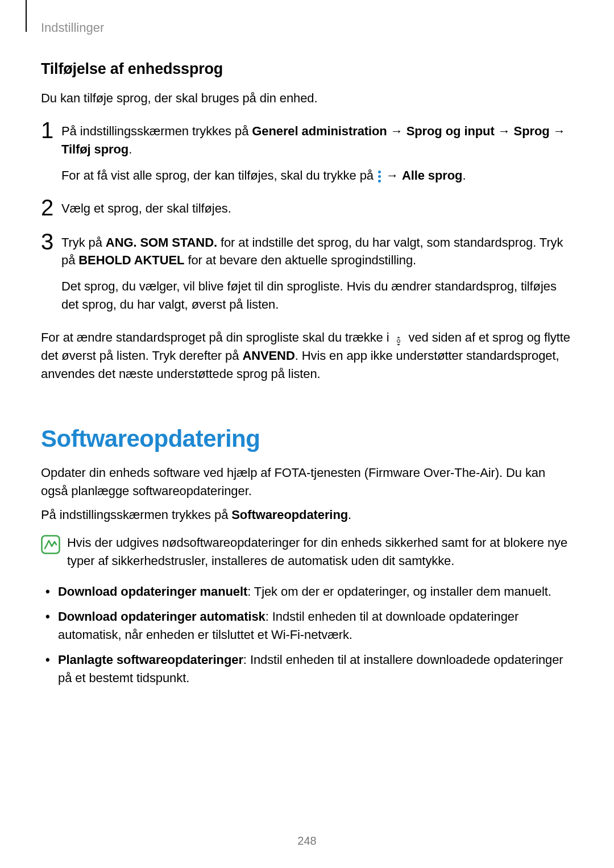 The image size is (614, 868). Describe the element at coordinates (307, 634) in the screenshot. I see `bullet-list: Download opdateringer manuelt: Tjek om d…` at that location.